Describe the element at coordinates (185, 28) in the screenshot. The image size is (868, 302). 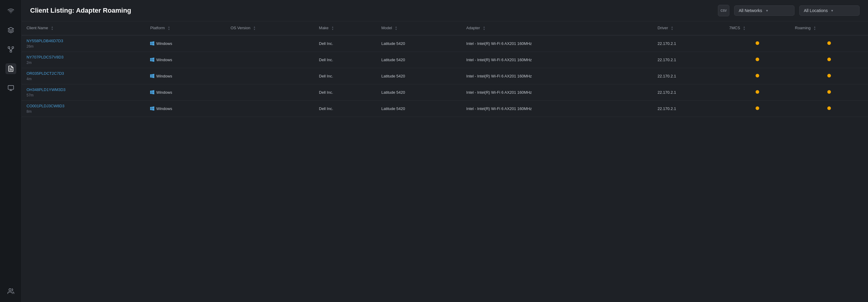
I see `col-header-platform: Platform ▲▼` at that location.